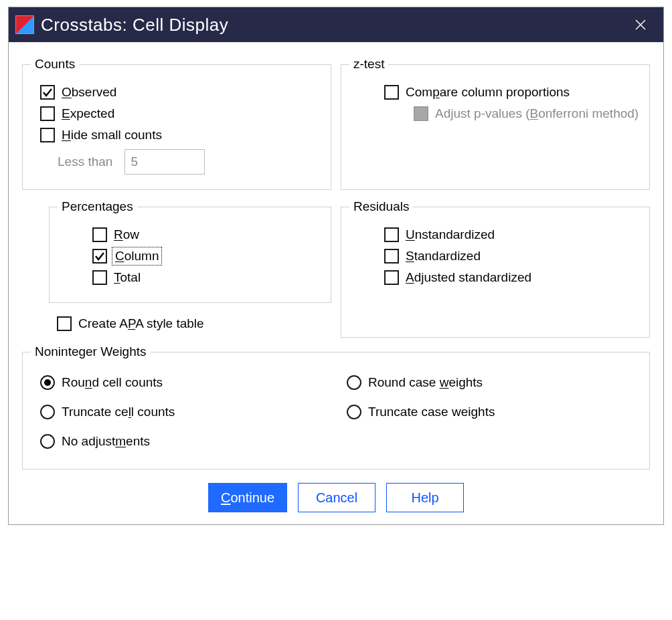 The height and width of the screenshot is (620, 672). What do you see at coordinates (48, 441) in the screenshot?
I see `ni-none-radio` at bounding box center [48, 441].